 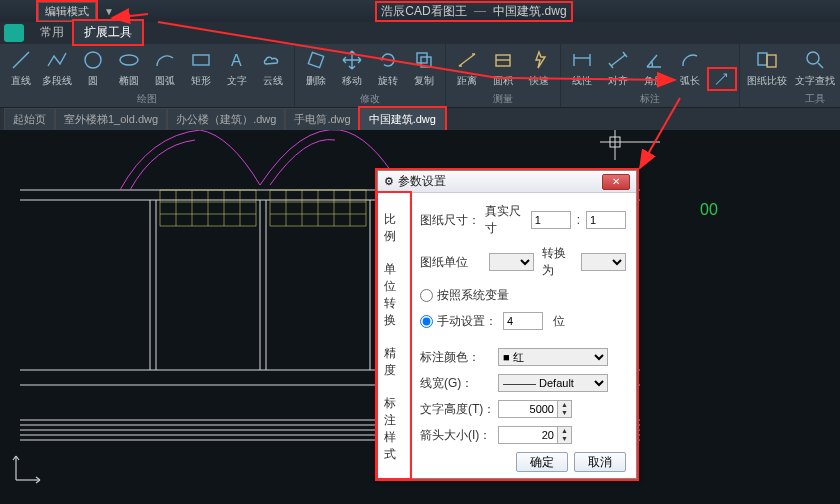 I want to click on close-button: ✕, so click(x=616, y=182).